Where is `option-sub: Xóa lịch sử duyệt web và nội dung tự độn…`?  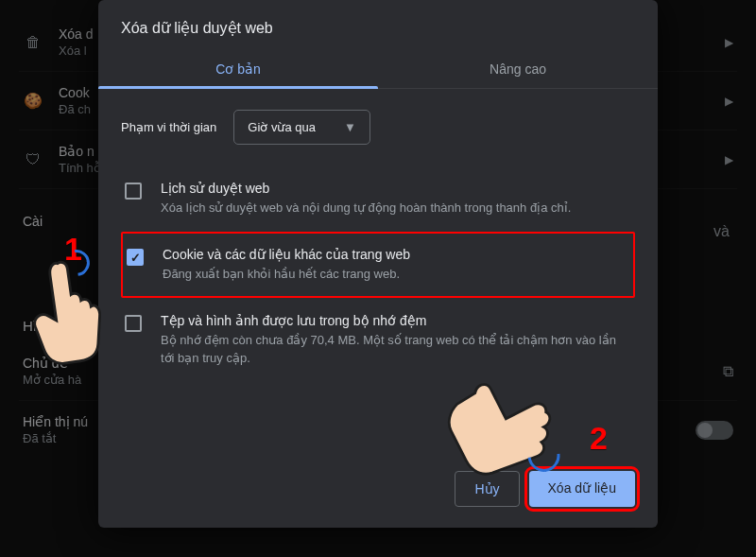 option-sub: Xóa lịch sử duyệt web và nội dung tự độn… is located at coordinates (396, 208).